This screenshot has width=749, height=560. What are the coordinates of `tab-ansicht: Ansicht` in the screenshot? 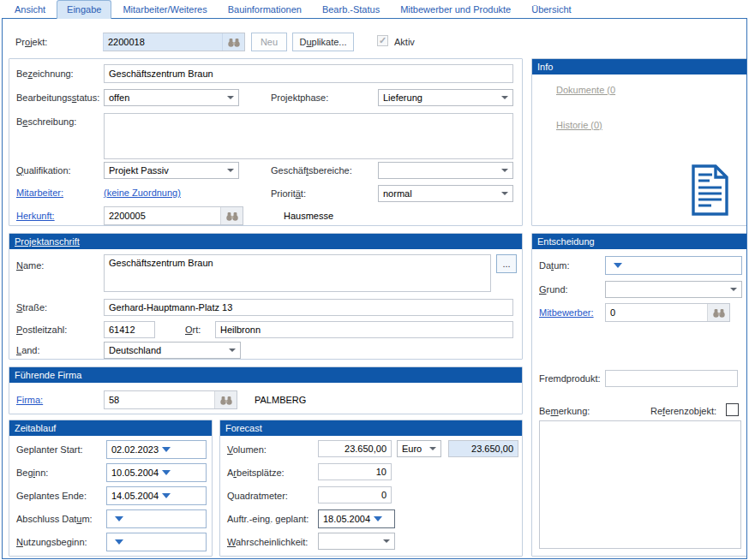 It's located at (30, 10).